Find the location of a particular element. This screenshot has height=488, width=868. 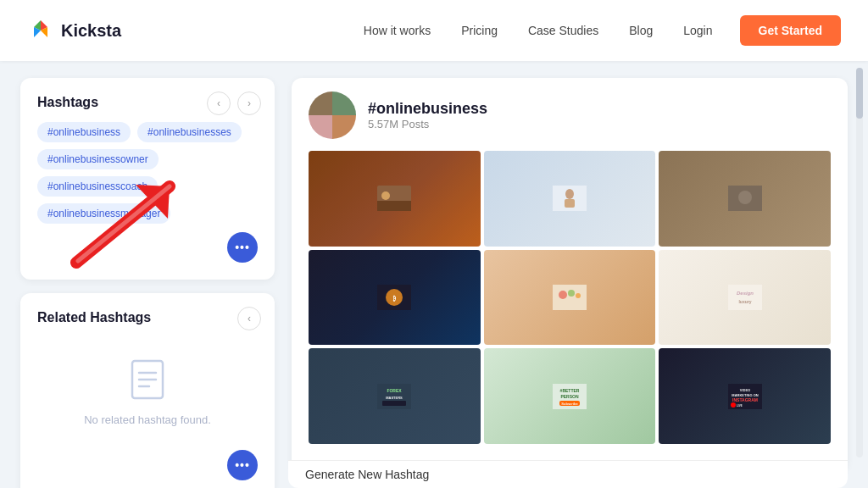

empty-state: No related hashtag found. is located at coordinates (147, 390).